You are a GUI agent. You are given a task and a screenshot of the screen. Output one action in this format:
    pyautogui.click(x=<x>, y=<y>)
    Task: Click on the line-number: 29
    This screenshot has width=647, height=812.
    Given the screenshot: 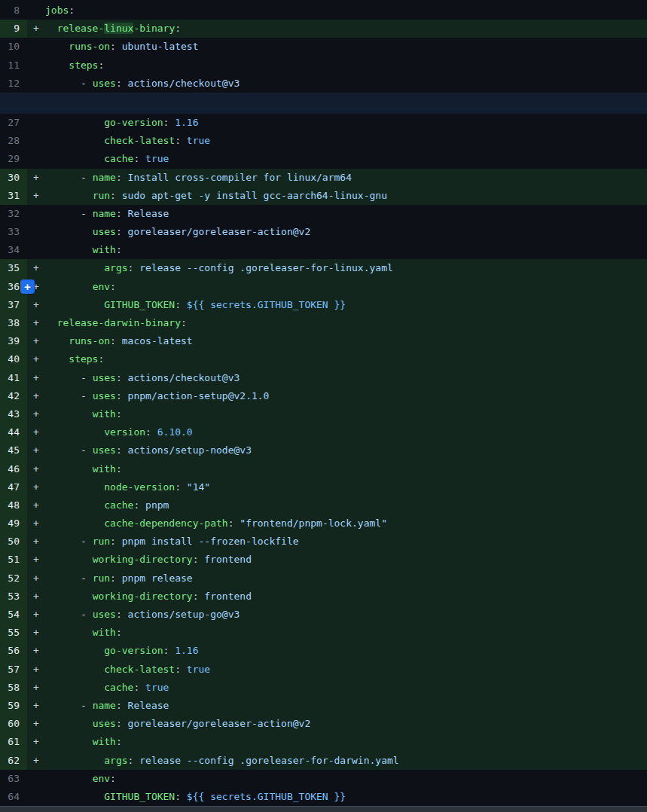 What is the action you would take?
    pyautogui.click(x=14, y=159)
    